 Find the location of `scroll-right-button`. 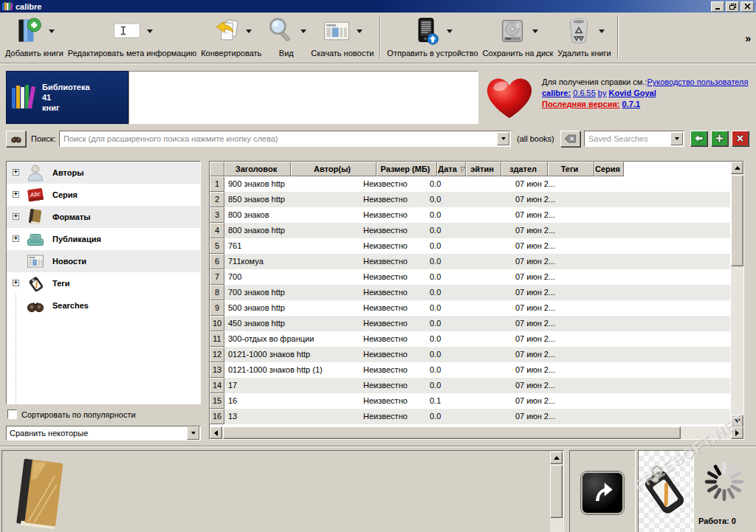

scroll-right-button is located at coordinates (737, 432).